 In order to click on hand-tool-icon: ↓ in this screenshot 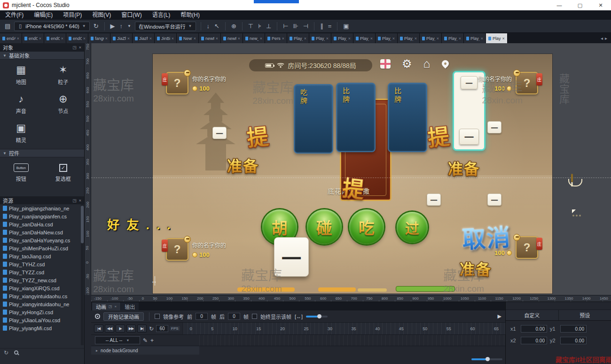, I will do `click(209, 26)`.